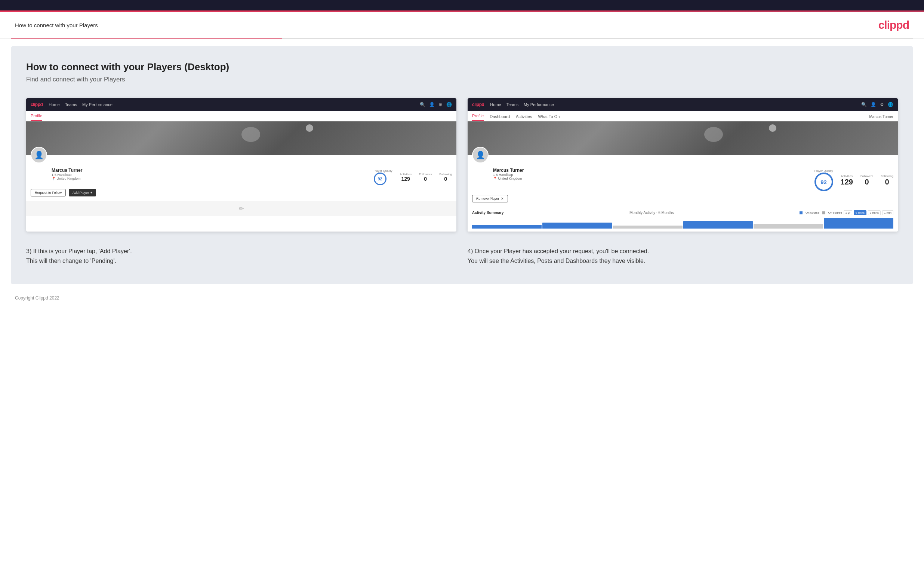  Describe the element at coordinates (309, 128) in the screenshot. I see `banner-blob2` at that location.